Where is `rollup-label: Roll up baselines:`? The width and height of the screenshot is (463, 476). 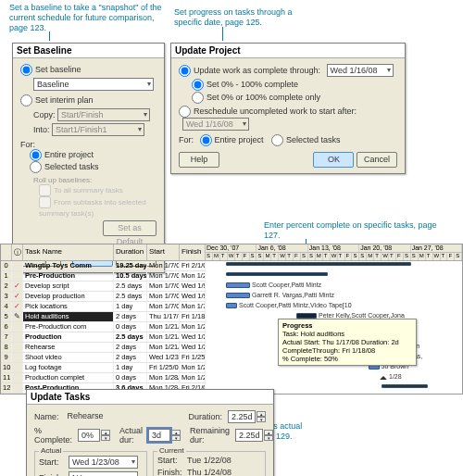
rollup-label: Roll up baselines: is located at coordinates (94, 180).